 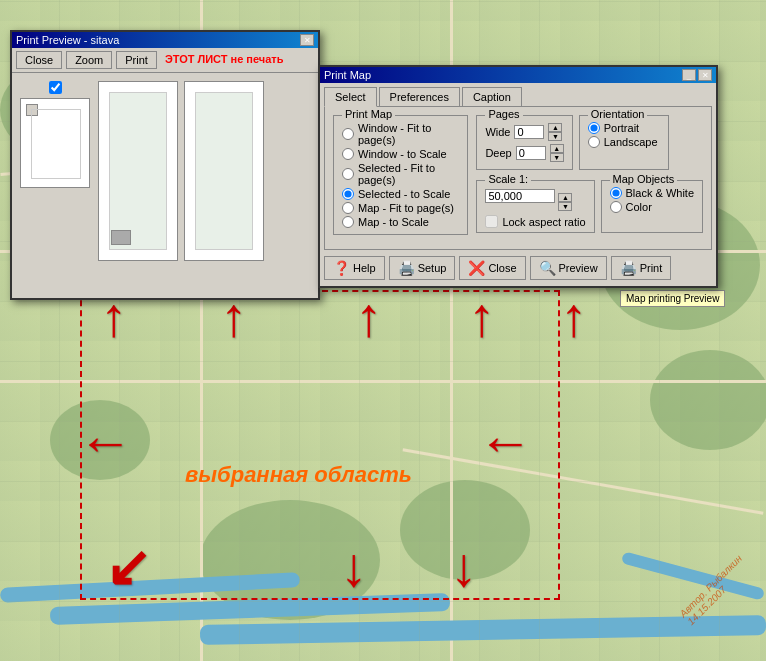 What do you see at coordinates (408, 174) in the screenshot?
I see `radio-selected-fit-label: Selected - Fit to page(s)` at bounding box center [408, 174].